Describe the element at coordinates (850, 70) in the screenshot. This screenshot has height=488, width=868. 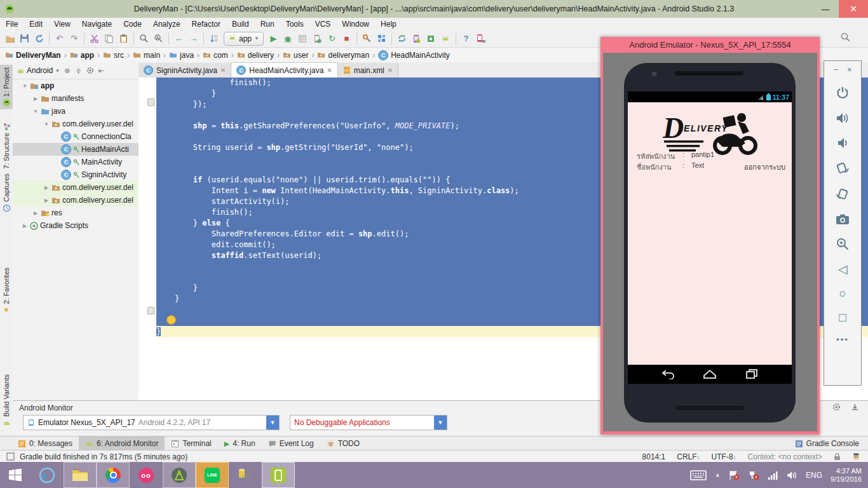
I see `emulator-close-icon: ×` at that location.